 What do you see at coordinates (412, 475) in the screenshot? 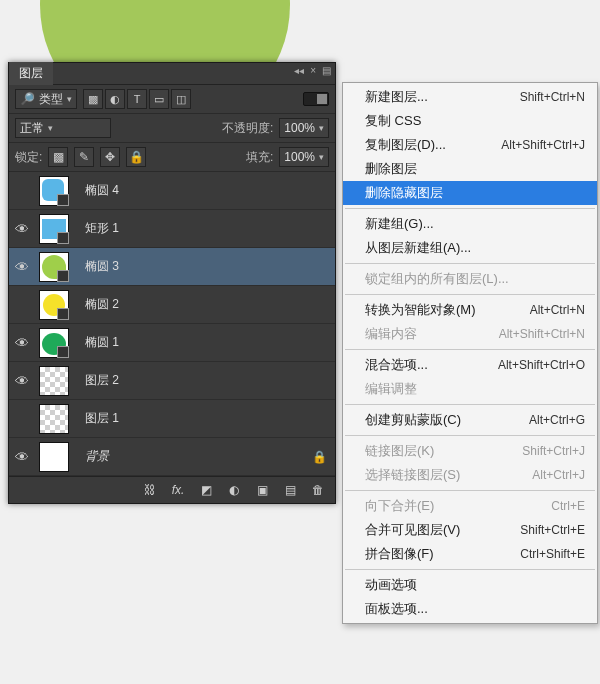
I see `menu-item-label: 选择链接图层(S)` at bounding box center [412, 475].